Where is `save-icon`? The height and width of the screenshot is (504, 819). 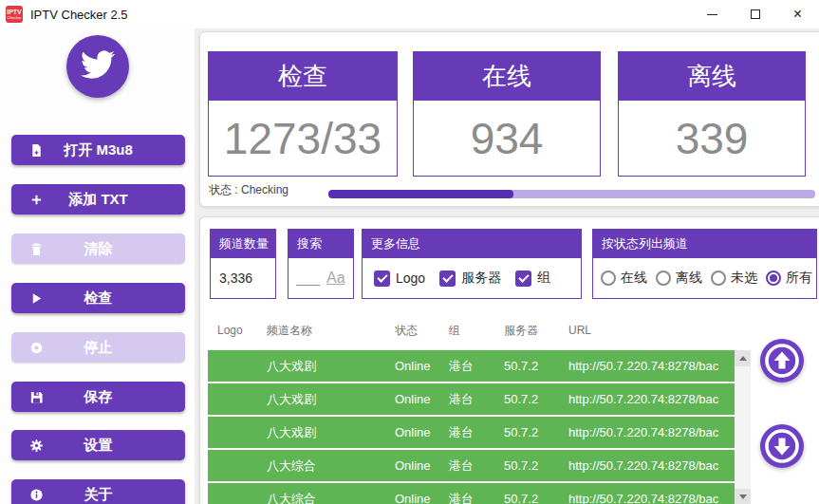
save-icon is located at coordinates (36, 397).